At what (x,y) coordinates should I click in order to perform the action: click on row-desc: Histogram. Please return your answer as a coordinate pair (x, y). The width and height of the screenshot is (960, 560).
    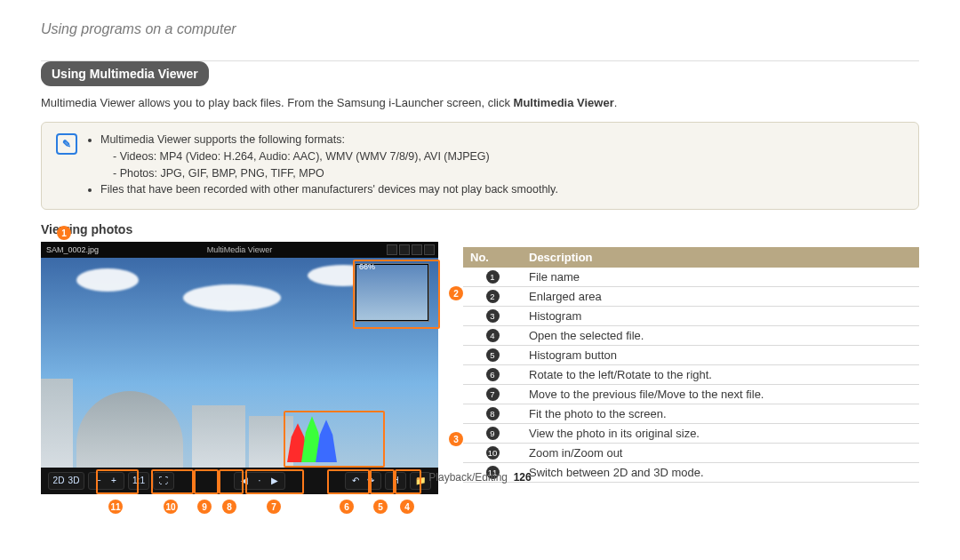
    Looking at the image, I should click on (720, 316).